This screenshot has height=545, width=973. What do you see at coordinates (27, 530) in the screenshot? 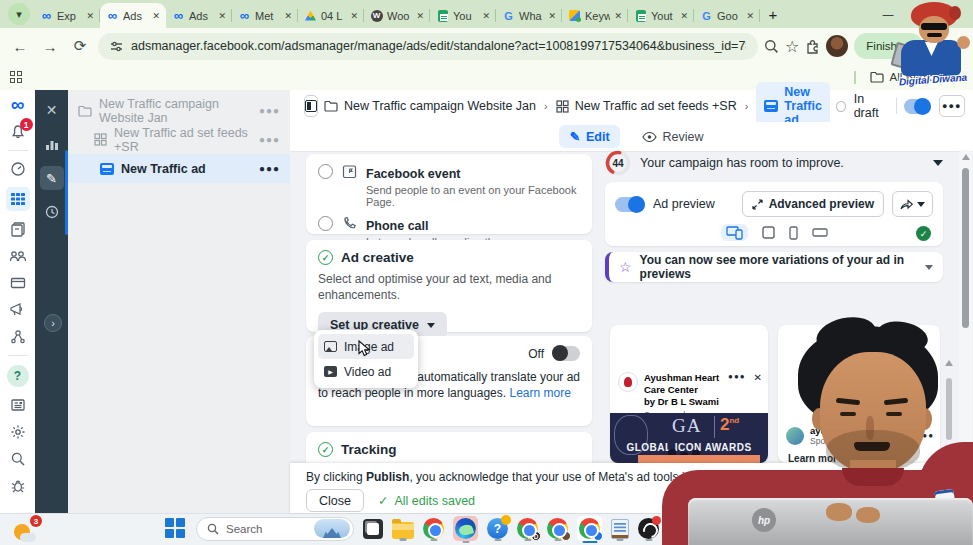
I see `taskbar-weather-widget: 3` at bounding box center [27, 530].